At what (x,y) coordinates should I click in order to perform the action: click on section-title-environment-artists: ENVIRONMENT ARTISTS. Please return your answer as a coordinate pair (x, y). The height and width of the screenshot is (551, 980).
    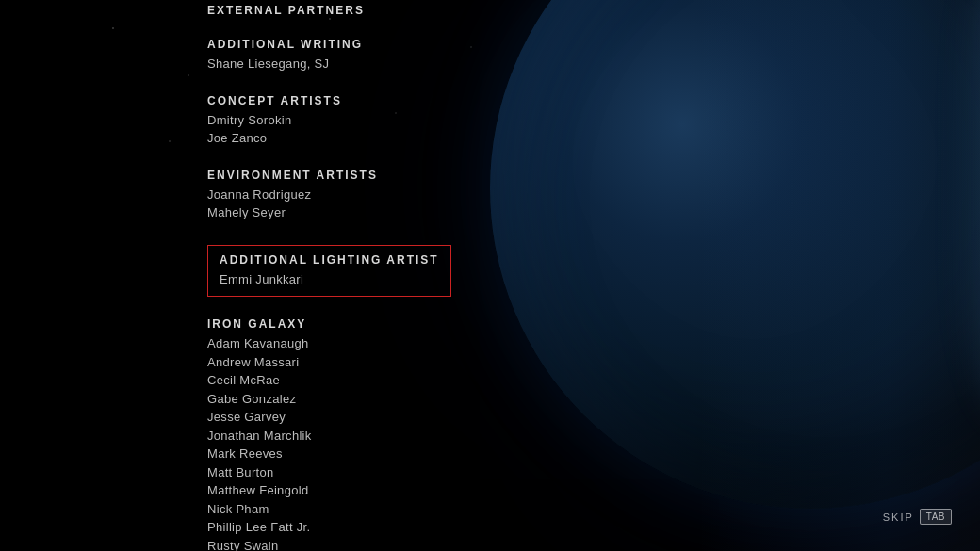
    Looking at the image, I should click on (339, 175).